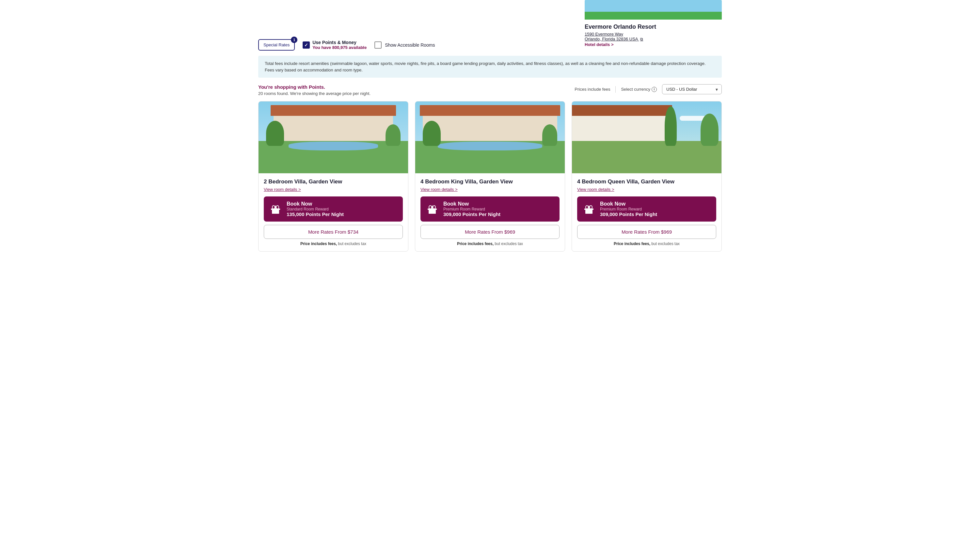  Describe the element at coordinates (315, 209) in the screenshot. I see `reward-type-0: Standard Room Reward` at that location.